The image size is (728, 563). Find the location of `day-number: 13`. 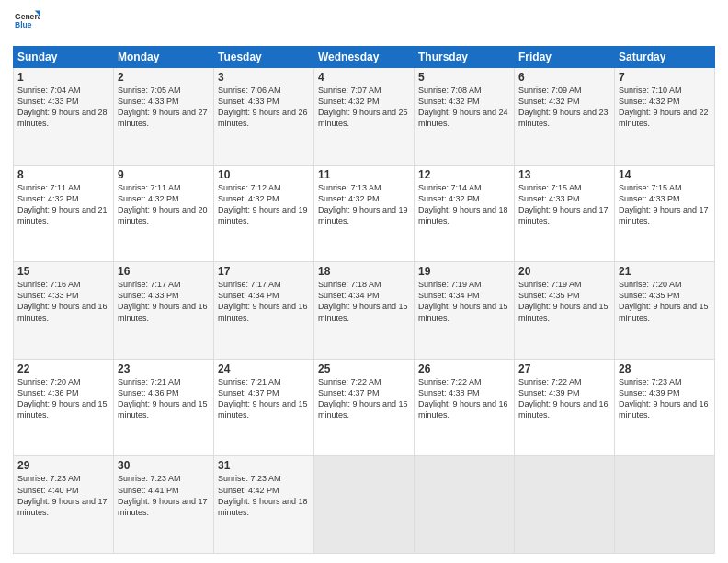

day-number: 13 is located at coordinates (564, 175).